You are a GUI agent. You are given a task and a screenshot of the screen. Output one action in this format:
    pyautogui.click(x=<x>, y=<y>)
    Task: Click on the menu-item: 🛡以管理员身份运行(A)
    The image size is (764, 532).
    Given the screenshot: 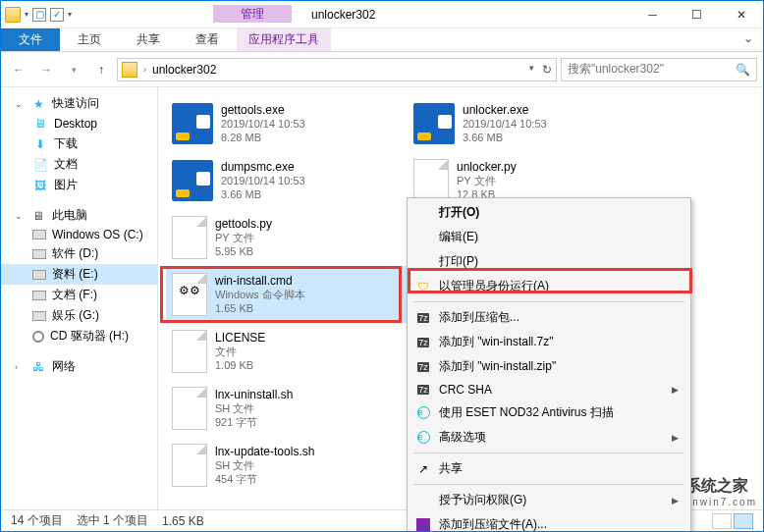 What is the action you would take?
    pyautogui.click(x=549, y=287)
    